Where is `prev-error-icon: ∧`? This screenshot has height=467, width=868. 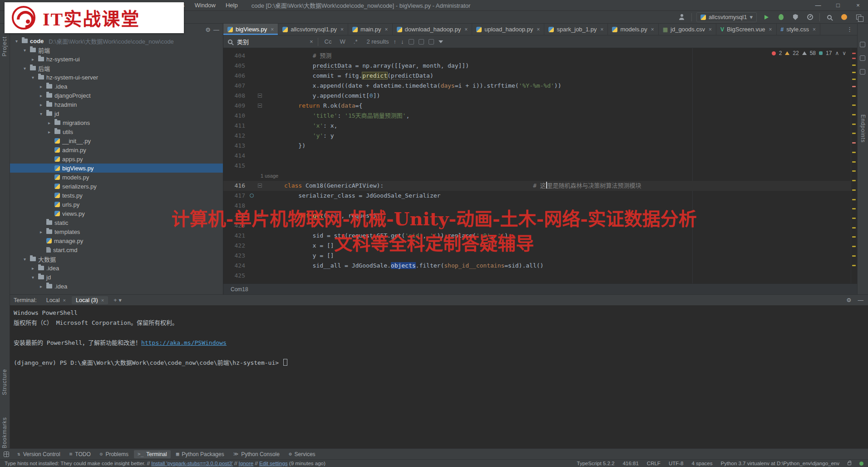
prev-error-icon: ∧ is located at coordinates (837, 53).